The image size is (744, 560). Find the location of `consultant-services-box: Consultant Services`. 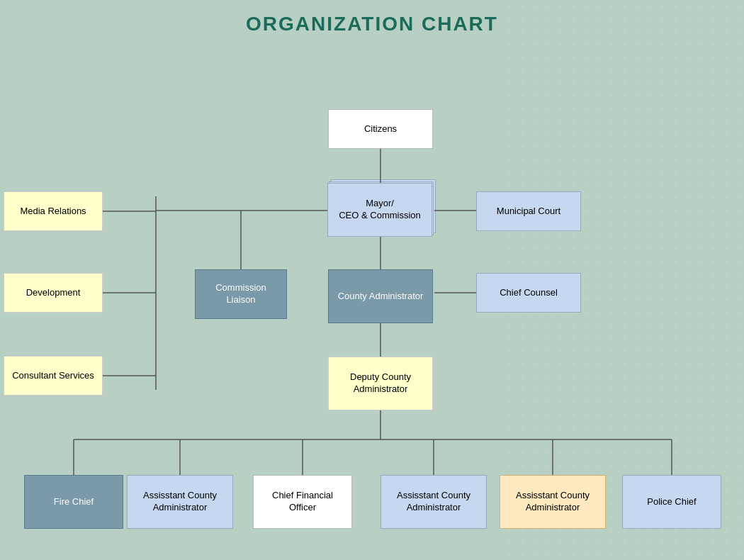

consultant-services-box: Consultant Services is located at coordinates (53, 376).